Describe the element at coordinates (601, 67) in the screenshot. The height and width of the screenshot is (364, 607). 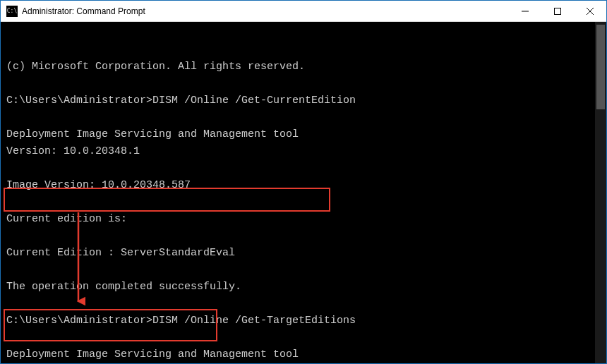
I see `scrollbar-thumb` at that location.